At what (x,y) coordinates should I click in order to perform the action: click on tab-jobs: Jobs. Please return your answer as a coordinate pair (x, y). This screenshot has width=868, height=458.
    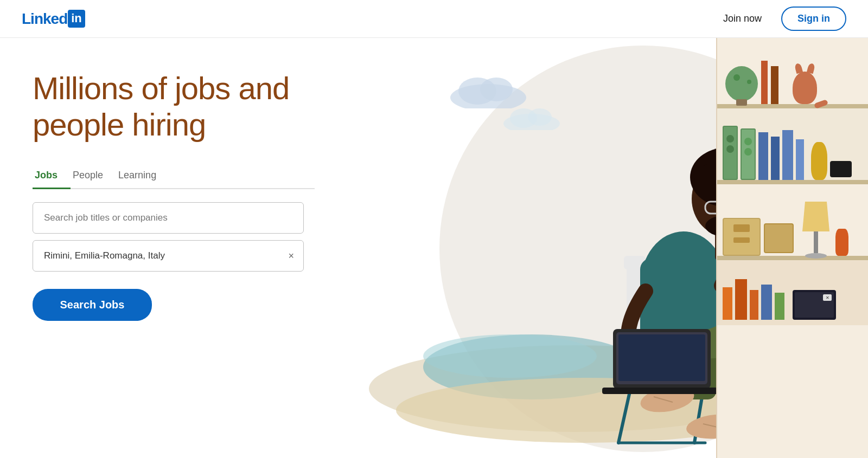
    Looking at the image, I should click on (52, 177).